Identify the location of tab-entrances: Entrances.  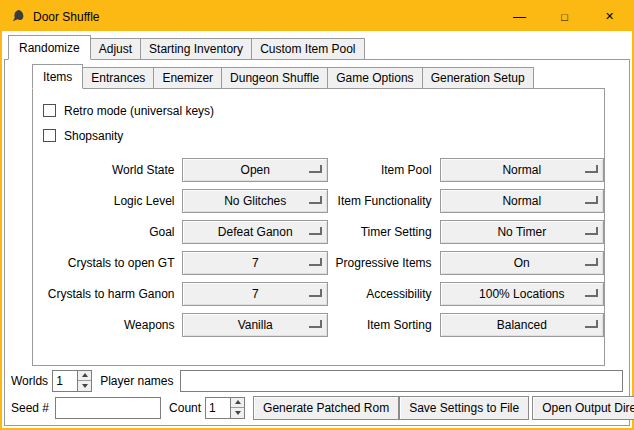
(118, 78).